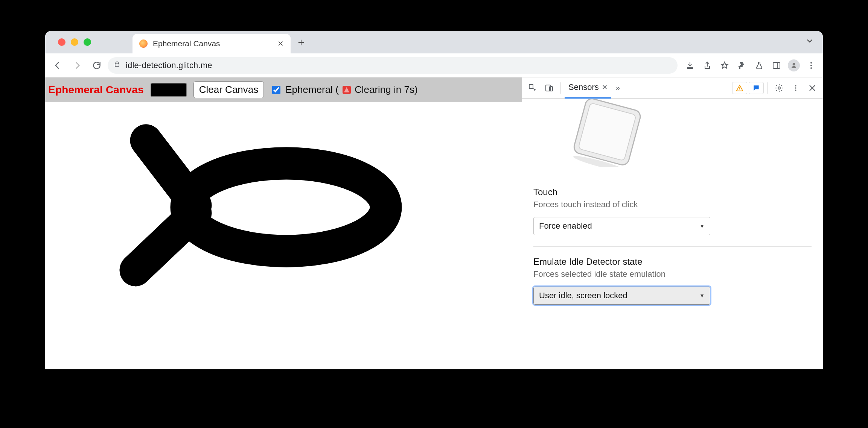 This screenshot has width=868, height=428. What do you see at coordinates (434, 65) in the screenshot?
I see `toolbar: idle-detection.glitch.me` at bounding box center [434, 65].